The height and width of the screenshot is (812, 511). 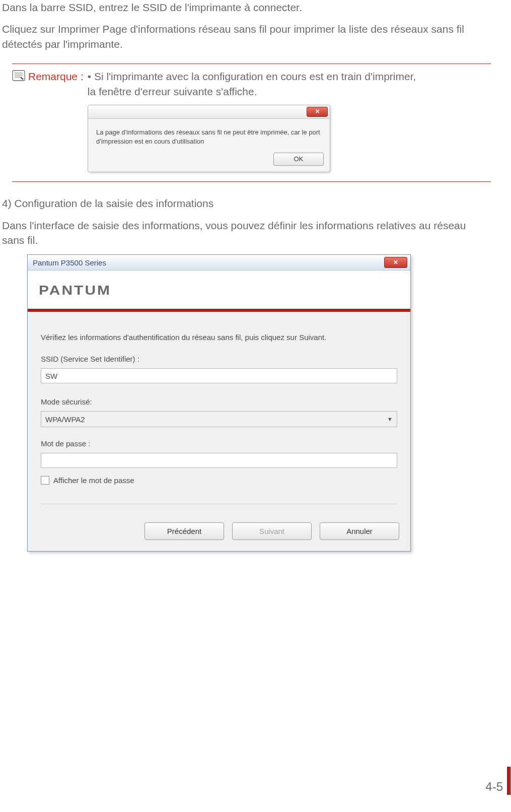 What do you see at coordinates (494, 787) in the screenshot?
I see `page-number: 4-5` at bounding box center [494, 787].